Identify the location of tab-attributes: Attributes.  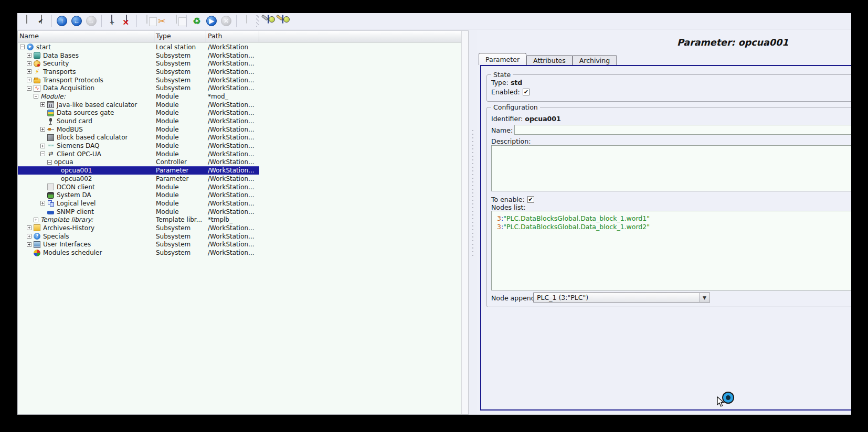
(549, 60).